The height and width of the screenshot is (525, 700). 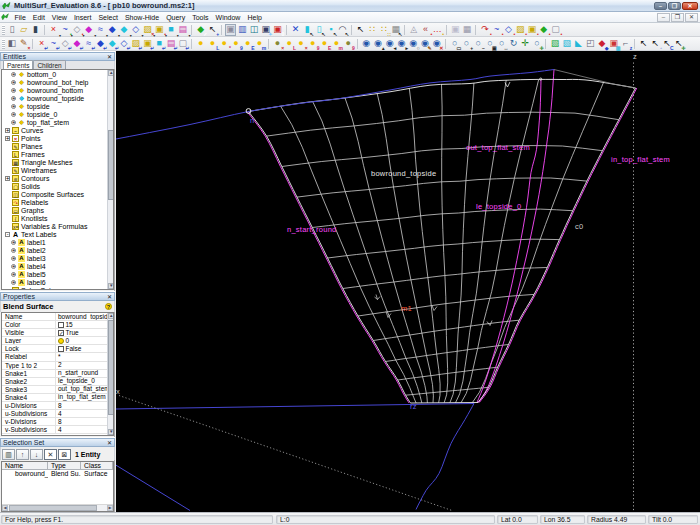 I want to click on menu-item: Tools, so click(x=200, y=18).